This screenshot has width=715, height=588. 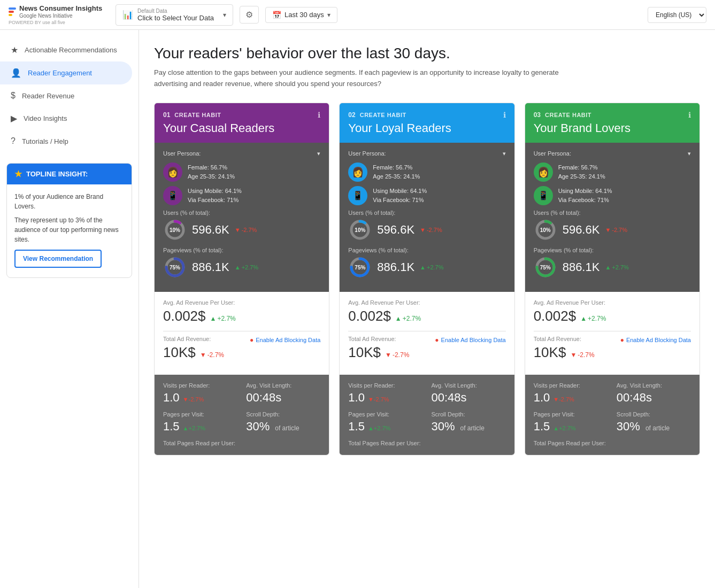 What do you see at coordinates (249, 15) in the screenshot?
I see `settings-button: ⚙` at bounding box center [249, 15].